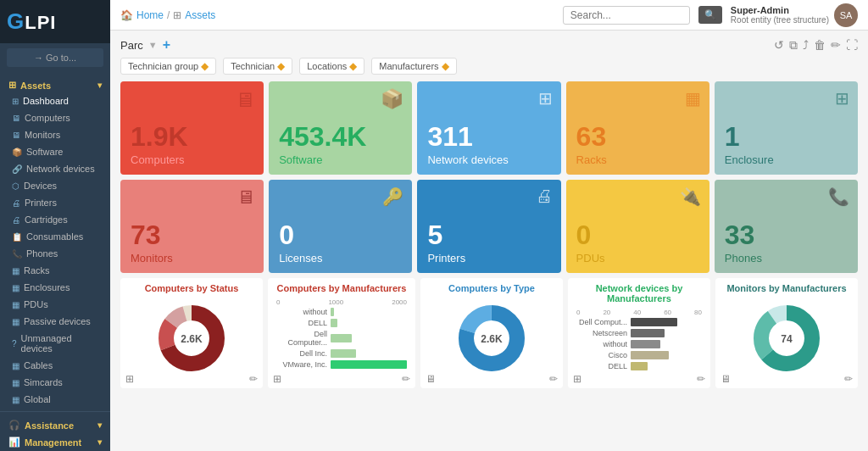  I want to click on monitors-icon: 🖥, so click(16, 136).